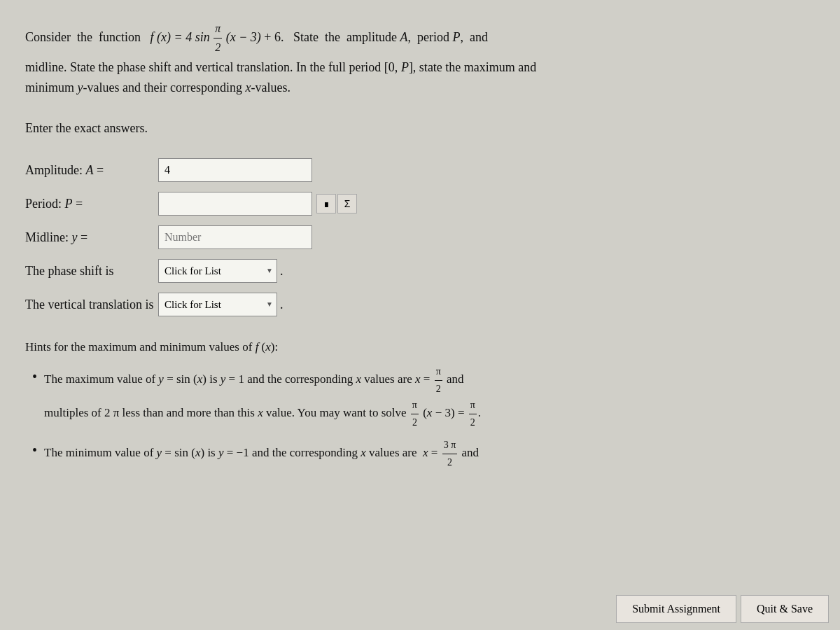 This screenshot has width=840, height=630. Describe the element at coordinates (424, 398) in the screenshot. I see `hint-bullet-1: • The maximum value of y = sin (x) is y …` at that location.